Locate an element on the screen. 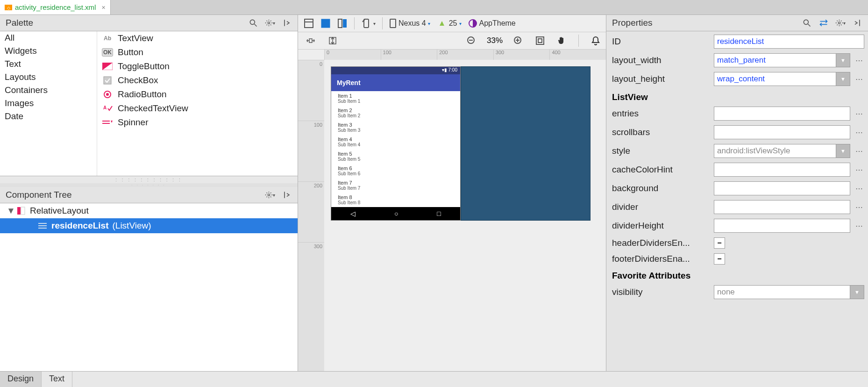 Image resolution: width=868 pixels, height=387 pixels. properties-title: Properties is located at coordinates (633, 23).